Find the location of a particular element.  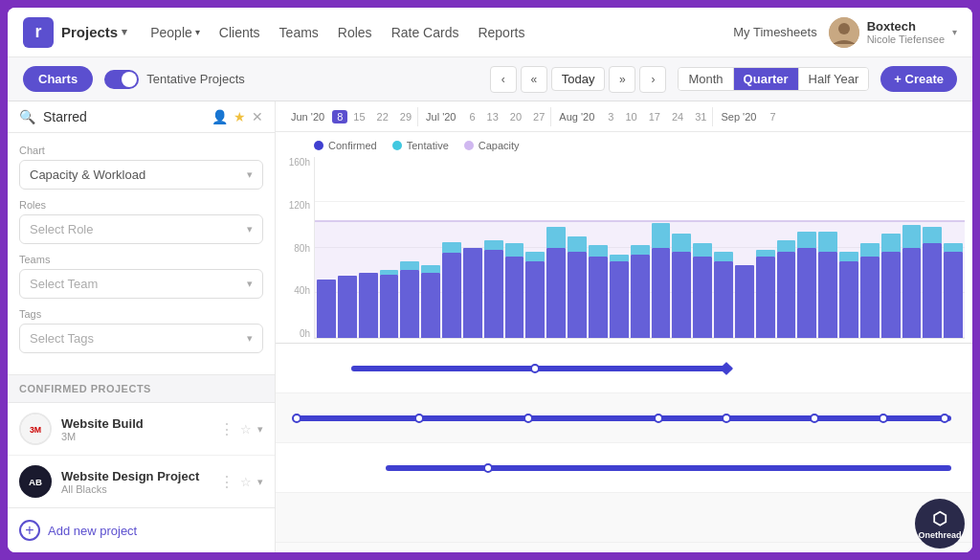

search-icon: 🔍 is located at coordinates (27, 117).